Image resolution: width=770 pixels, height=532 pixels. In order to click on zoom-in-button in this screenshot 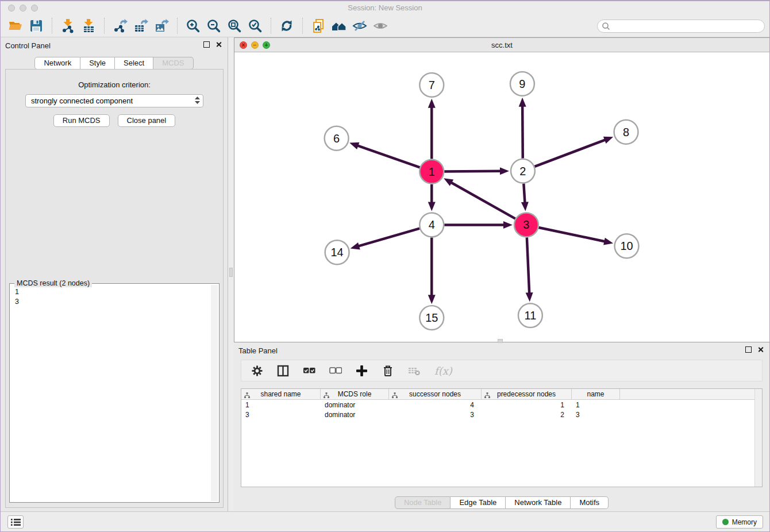, I will do `click(193, 26)`.